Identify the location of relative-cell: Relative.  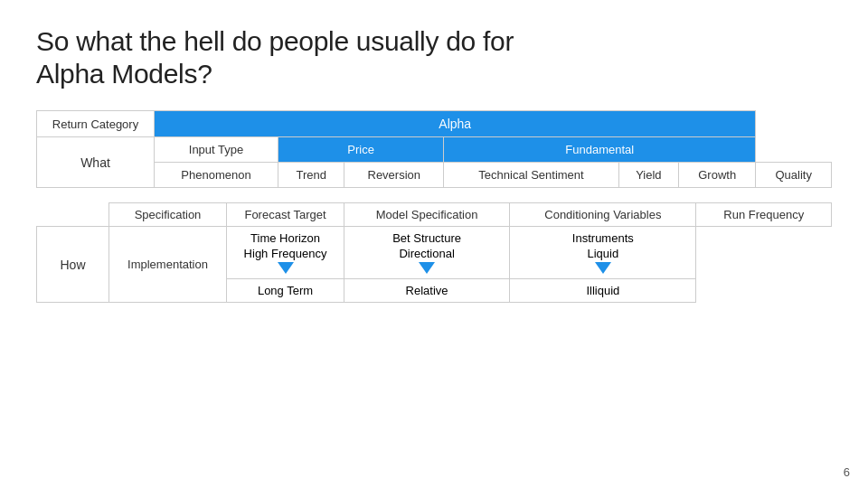
(427, 291).